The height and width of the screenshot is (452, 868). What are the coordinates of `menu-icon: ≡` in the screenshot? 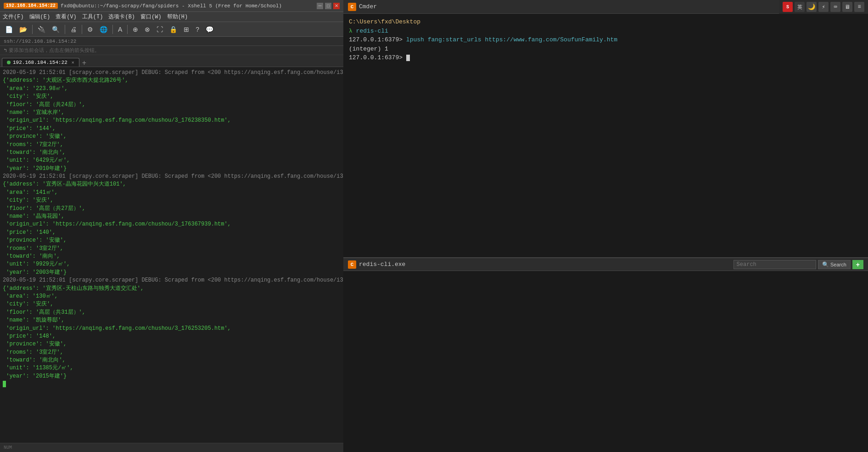 It's located at (859, 7).